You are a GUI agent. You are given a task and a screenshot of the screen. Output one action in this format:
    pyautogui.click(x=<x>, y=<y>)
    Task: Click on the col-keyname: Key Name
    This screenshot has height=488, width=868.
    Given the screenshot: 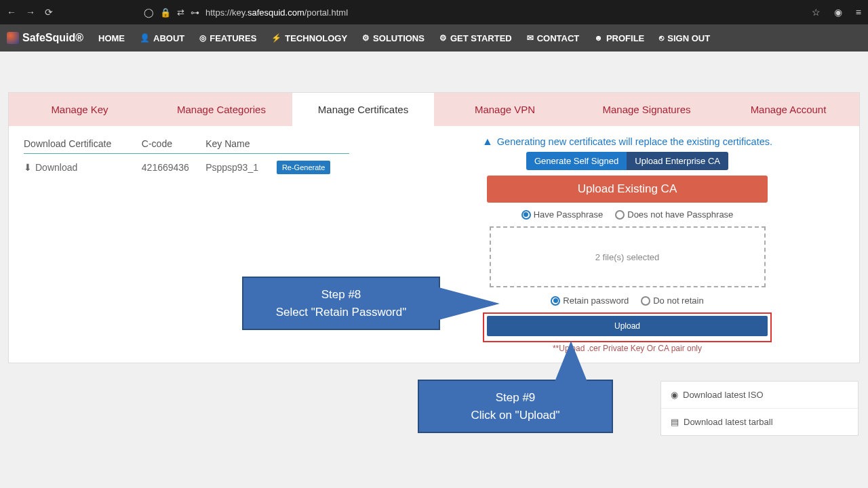 What is the action you would take?
    pyautogui.click(x=241, y=145)
    